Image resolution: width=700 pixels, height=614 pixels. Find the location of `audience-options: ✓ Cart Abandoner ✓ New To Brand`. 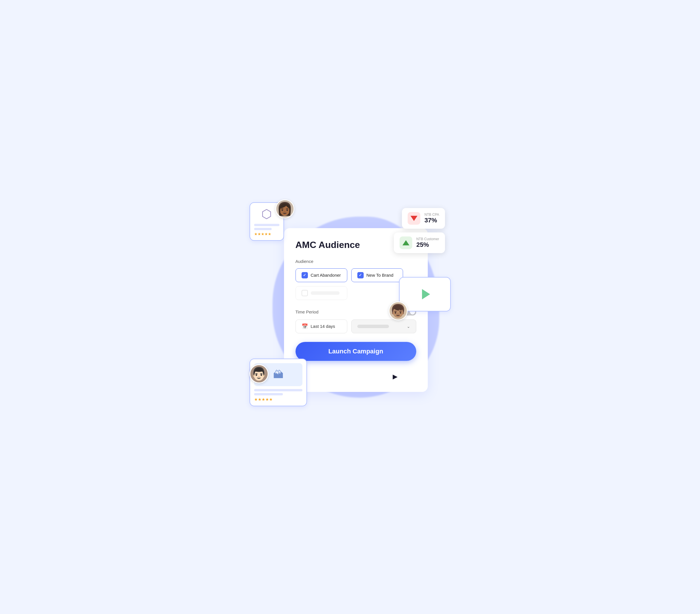

audience-options: ✓ Cart Abandoner ✓ New To Brand is located at coordinates (356, 284).